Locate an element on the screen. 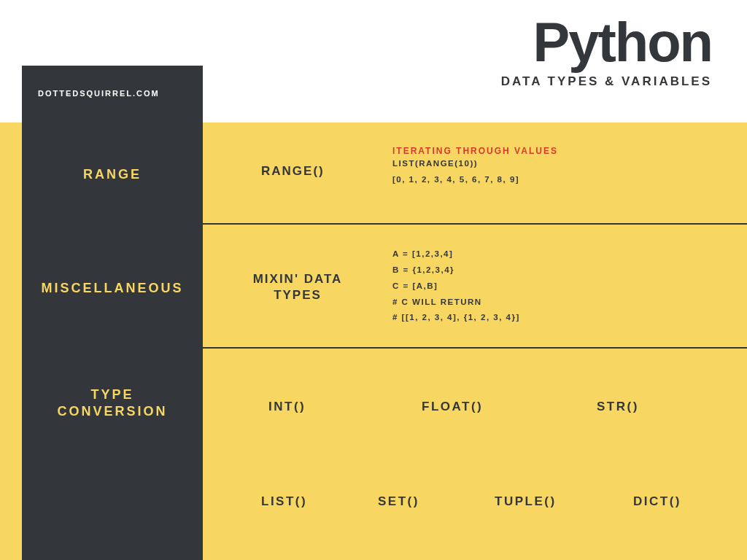  conv-int: INT() is located at coordinates (287, 407).